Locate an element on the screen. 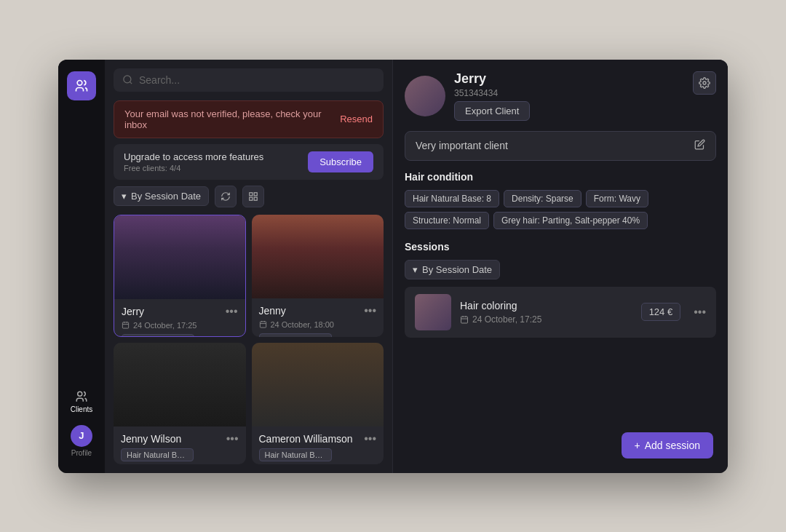  plus-icon: + is located at coordinates (638, 445).